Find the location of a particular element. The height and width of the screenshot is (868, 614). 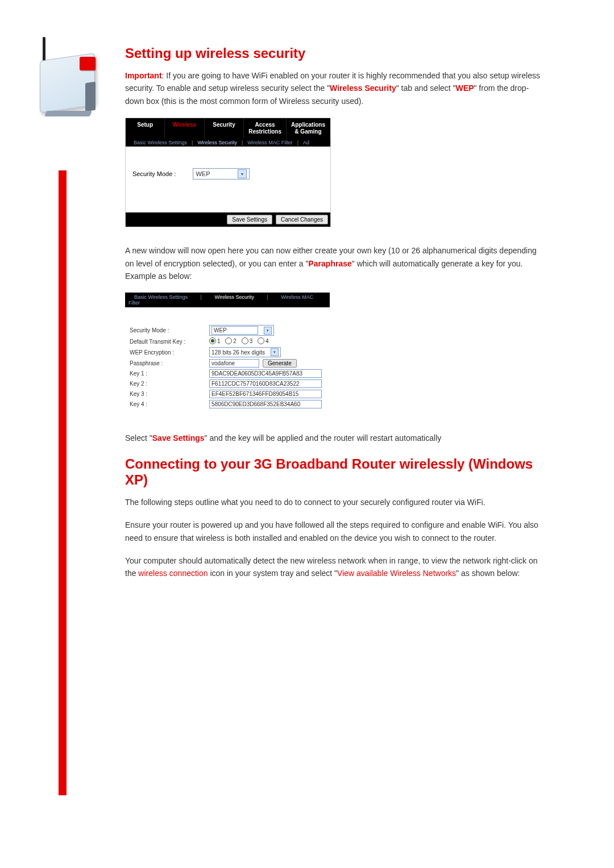

radio-key-4: 4 is located at coordinates (263, 341).